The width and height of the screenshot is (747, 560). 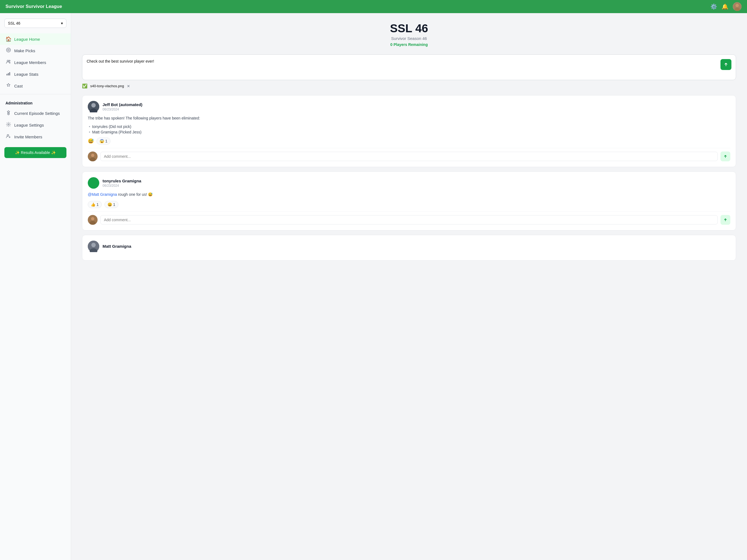 What do you see at coordinates (409, 45) in the screenshot?
I see `players-remaining: 0 Players Remaining` at bounding box center [409, 45].